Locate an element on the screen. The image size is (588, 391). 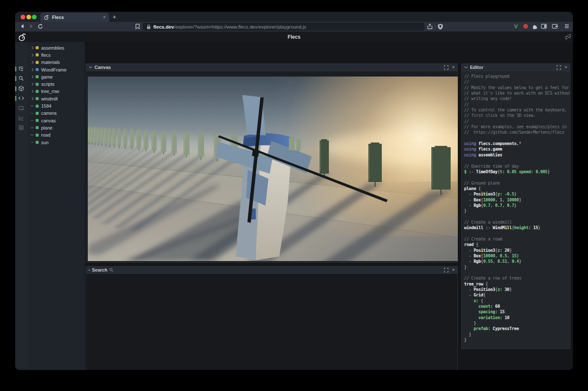
tree-item-road: road is located at coordinates (56, 135).